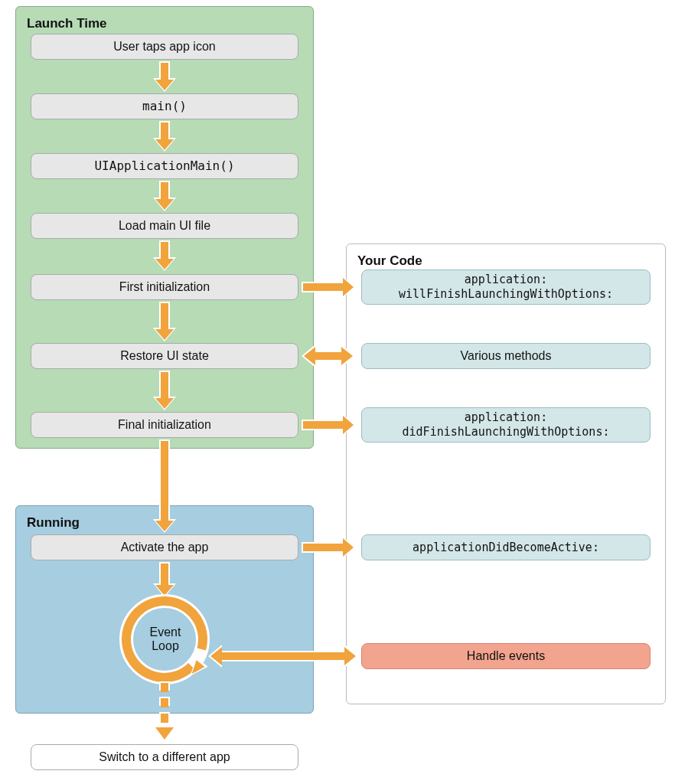  What do you see at coordinates (164, 47) in the screenshot?
I see `step-user-taps-label: User taps app icon` at bounding box center [164, 47].